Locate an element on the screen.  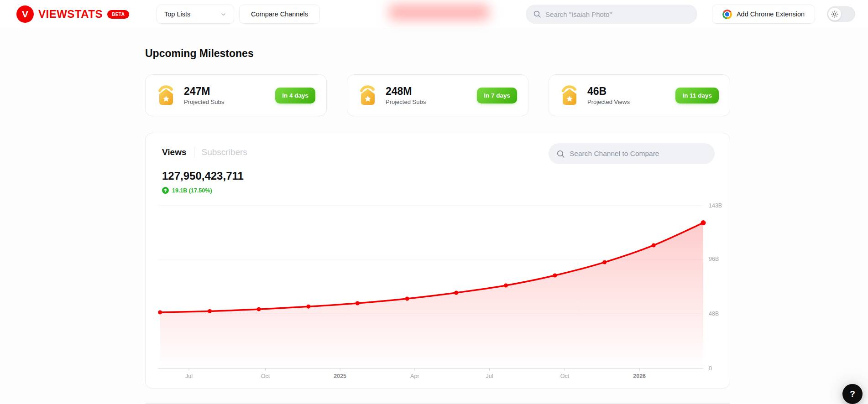
milestone-card: 248M Projected Subs In 7 days is located at coordinates (438, 95).